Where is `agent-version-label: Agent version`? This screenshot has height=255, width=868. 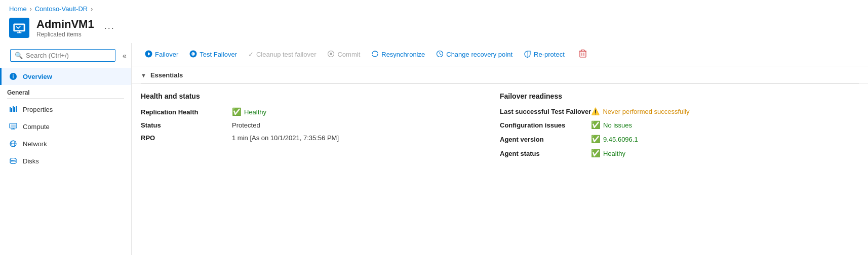 agent-version-label: Agent version is located at coordinates (545, 140).